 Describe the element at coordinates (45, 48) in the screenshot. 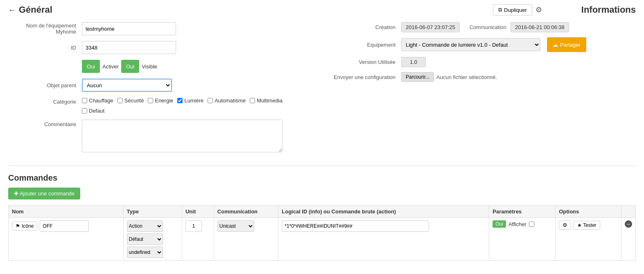

I see `id-label: ID` at that location.